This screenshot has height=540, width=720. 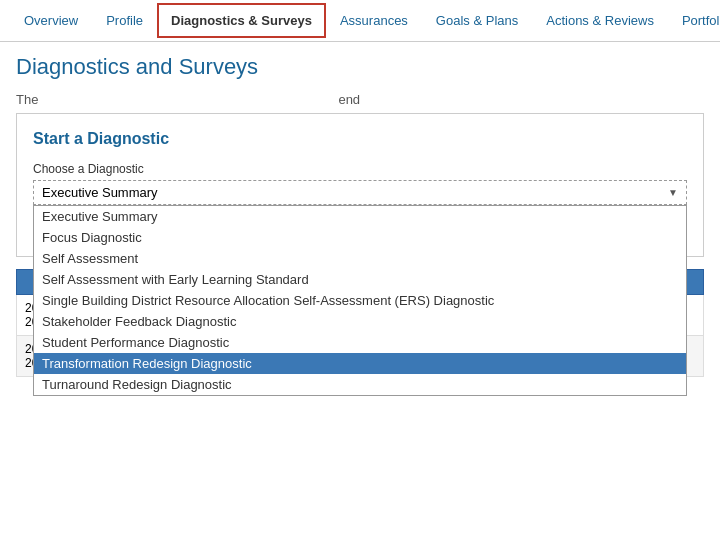 I want to click on diagnostic-dropdown-wrapper: Executive Summary ▼ Executive SummaryFoc…, so click(x=360, y=192).